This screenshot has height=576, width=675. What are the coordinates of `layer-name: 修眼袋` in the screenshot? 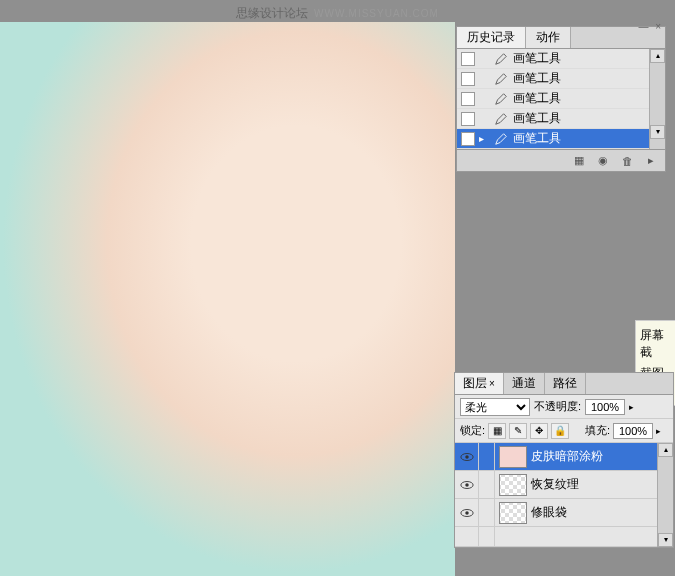 It's located at (549, 512).